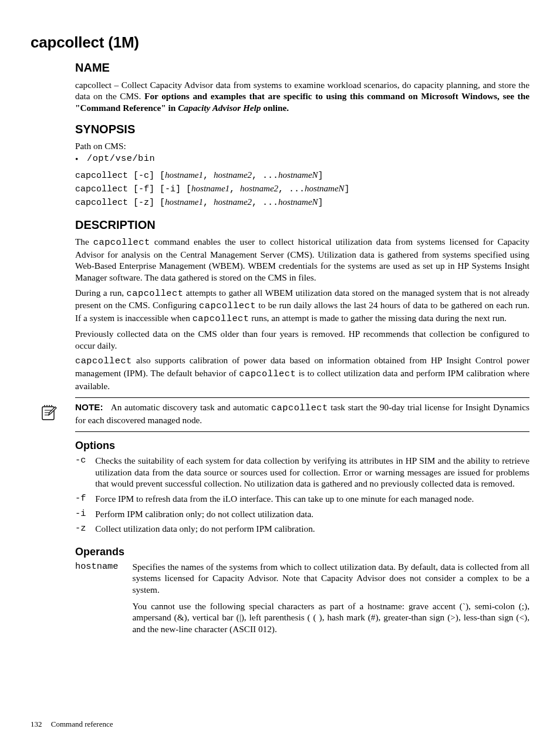  I want to click on desc-p4a: capcollect, so click(103, 361).